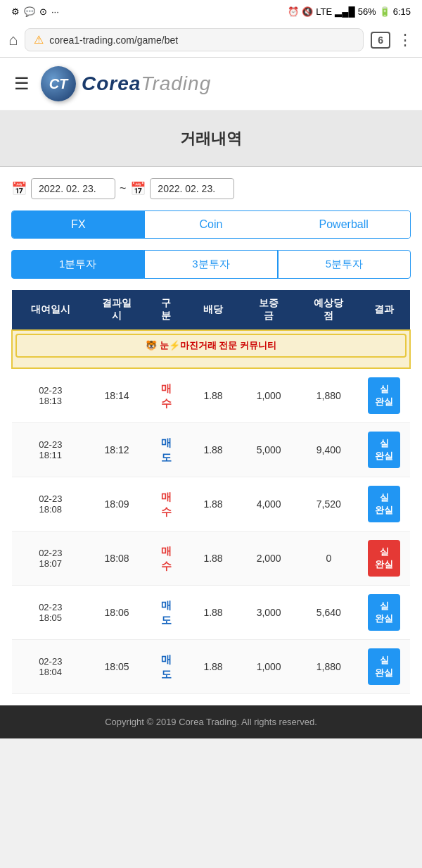 Image resolution: width=422 pixels, height=868 pixels. I want to click on address-bar: ⚠ corea1-trading.com/game/bet, so click(194, 39).